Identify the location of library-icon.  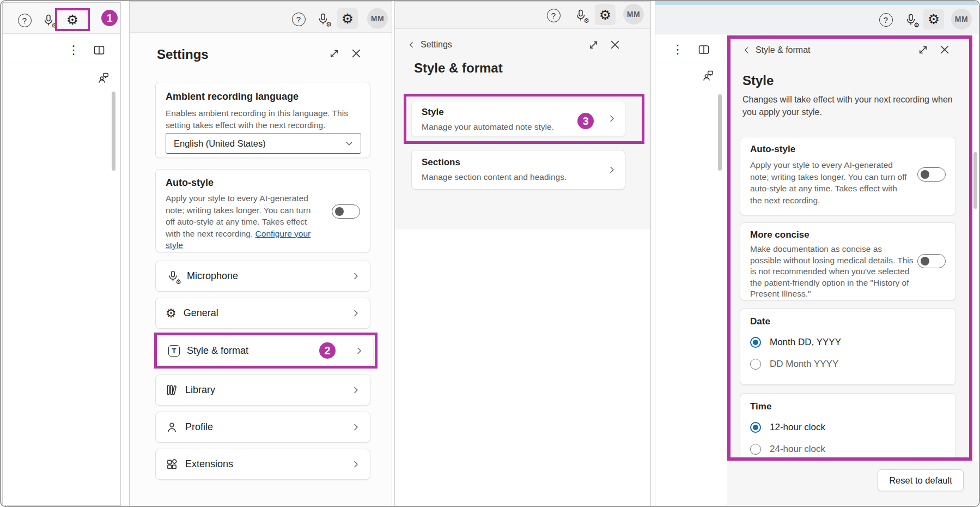
(172, 390).